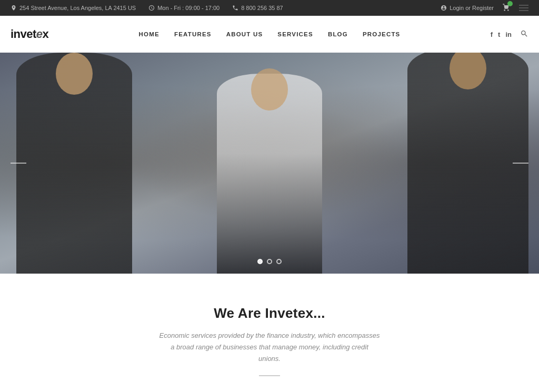  Describe the element at coordinates (147, 8) in the screenshot. I see `top-bar-left: 254 Street Avenue, Los Angeles, LA 2415 …` at that location.